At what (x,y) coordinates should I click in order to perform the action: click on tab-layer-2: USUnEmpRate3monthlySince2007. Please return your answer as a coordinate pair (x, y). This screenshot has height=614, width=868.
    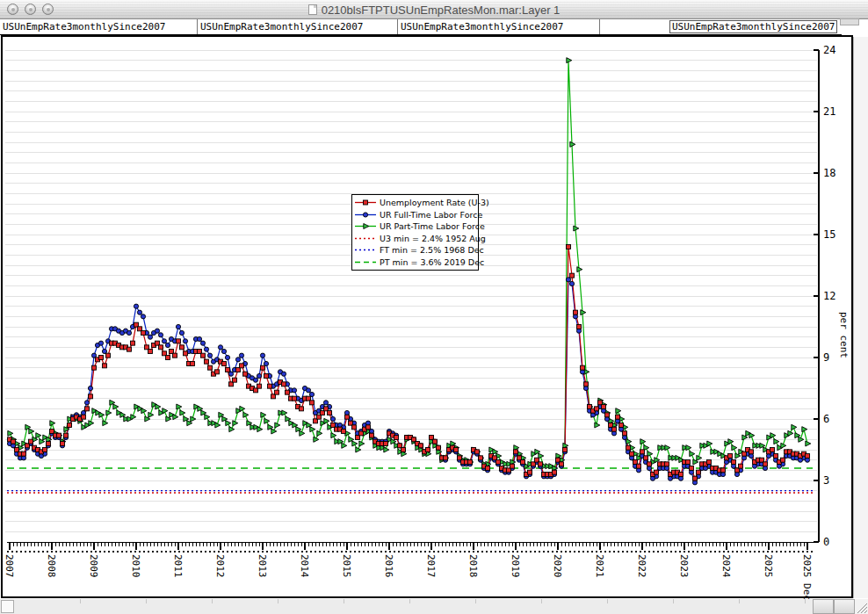
    Looking at the image, I should click on (298, 26).